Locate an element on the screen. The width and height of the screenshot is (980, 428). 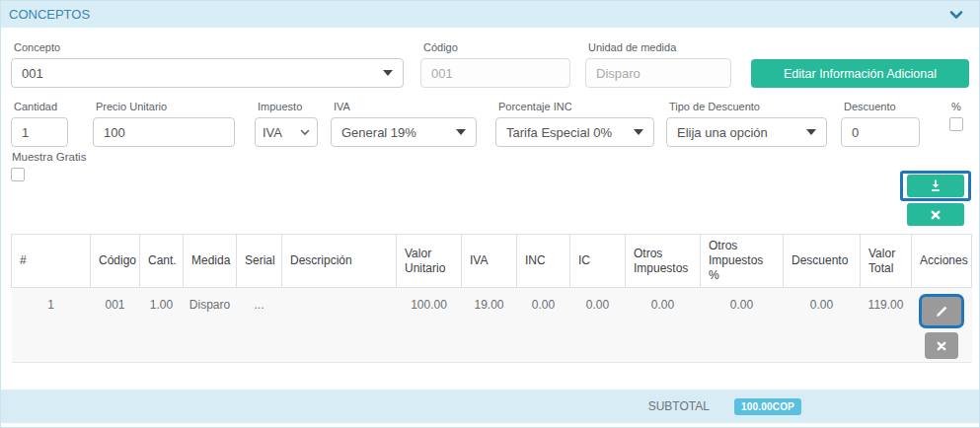
cell-valor-total: 119.00 is located at coordinates (886, 325).